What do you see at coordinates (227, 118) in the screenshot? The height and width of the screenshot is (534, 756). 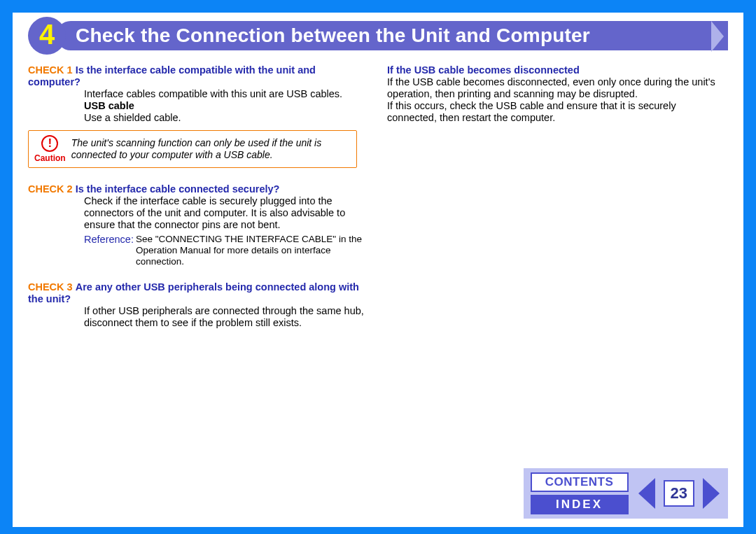 I see `usb-cable-body: Use a shielded cable.` at bounding box center [227, 118].